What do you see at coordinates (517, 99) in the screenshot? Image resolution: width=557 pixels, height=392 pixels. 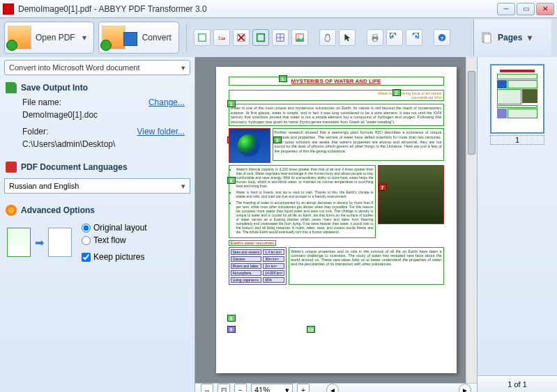 I see `page-thumbnail` at bounding box center [517, 99].